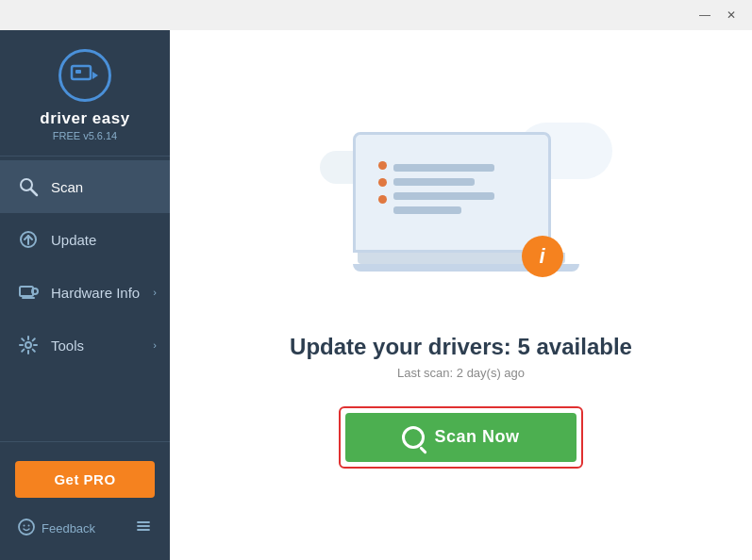  Describe the element at coordinates (85, 479) in the screenshot. I see `get-pro-button: Get PRO` at that location.